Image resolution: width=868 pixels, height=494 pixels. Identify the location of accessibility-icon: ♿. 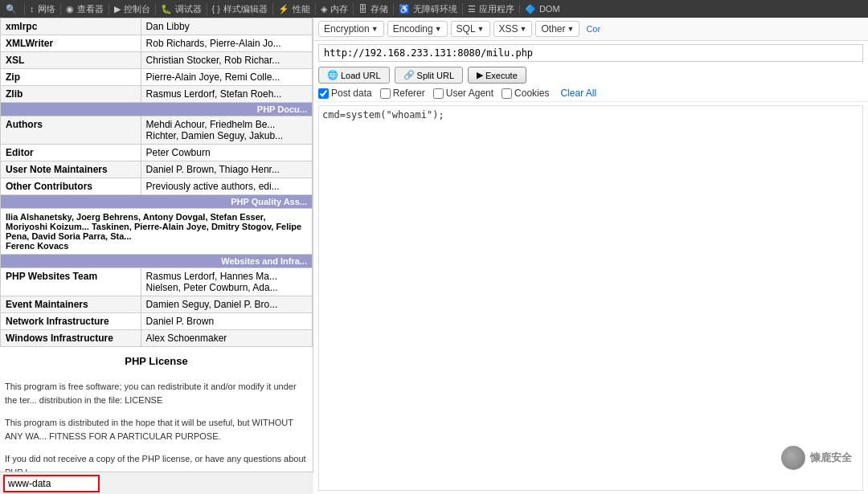
(404, 10).